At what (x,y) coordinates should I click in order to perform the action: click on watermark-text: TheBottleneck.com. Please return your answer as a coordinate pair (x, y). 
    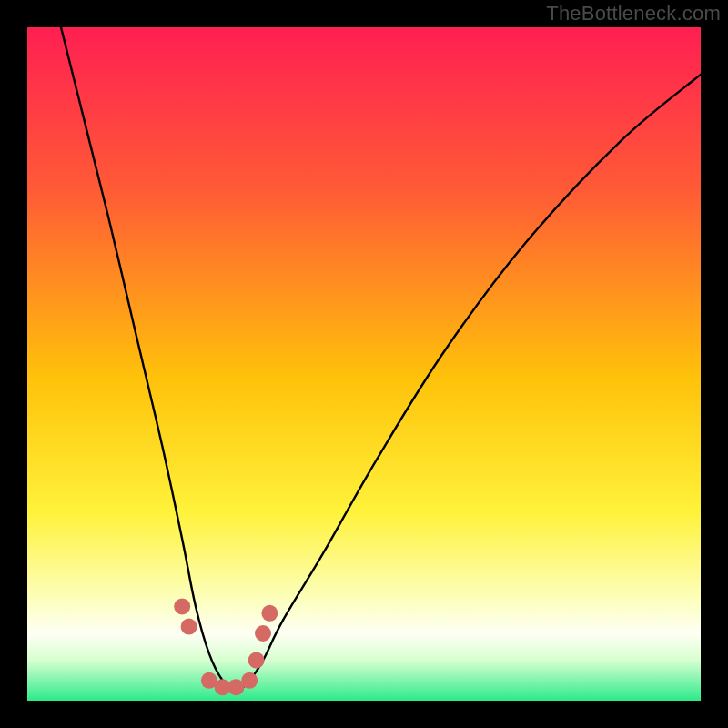
    Looking at the image, I should click on (633, 14).